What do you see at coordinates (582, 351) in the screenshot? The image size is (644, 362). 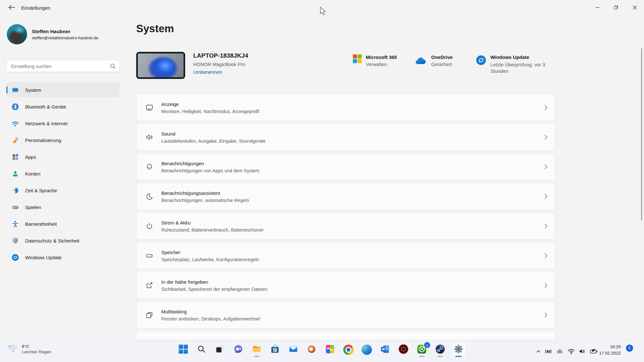 I see `volume-tray-icon` at bounding box center [582, 351].